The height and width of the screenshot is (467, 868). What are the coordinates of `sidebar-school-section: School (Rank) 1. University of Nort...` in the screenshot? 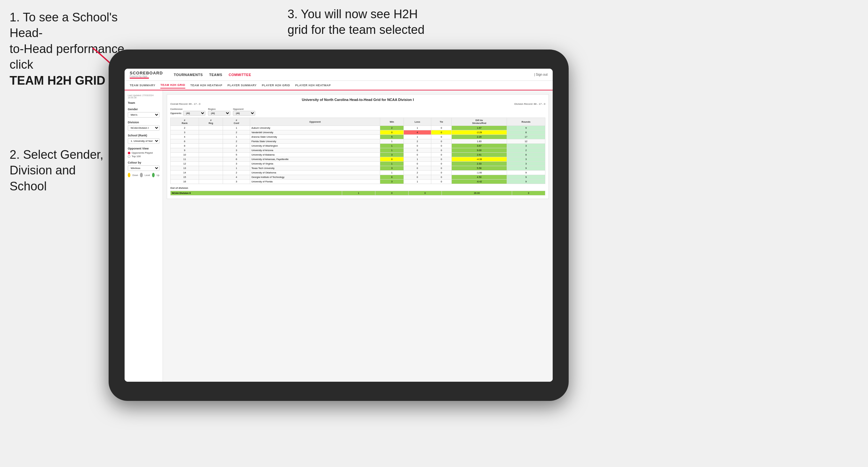 It's located at (144, 139).